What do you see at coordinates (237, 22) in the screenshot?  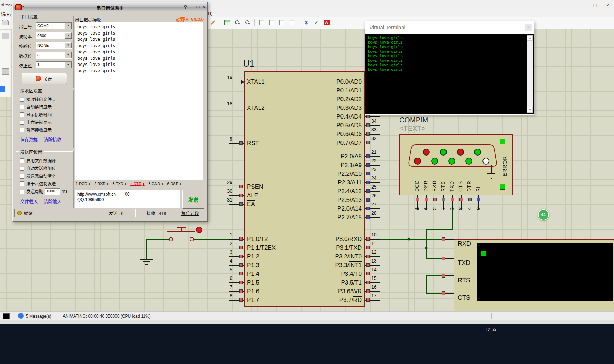 I see `search-component-icon` at bounding box center [237, 22].